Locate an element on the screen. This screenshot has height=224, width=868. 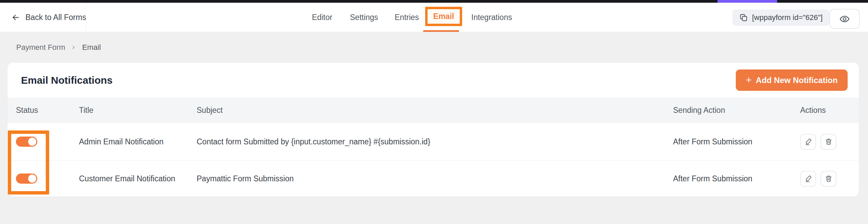
shortcode-text: [wppayform id="626"] is located at coordinates (787, 18).